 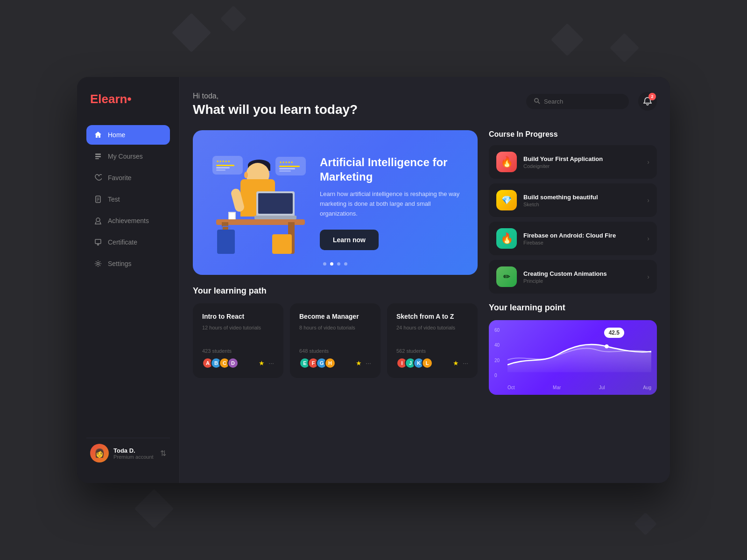 I want to click on sidebar-item-favorite: Favorite, so click(x=128, y=178).